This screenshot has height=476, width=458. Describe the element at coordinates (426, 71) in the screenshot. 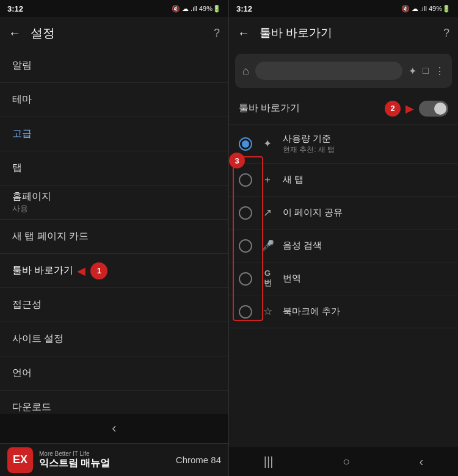

I see `browser-action-icons: ✦ □ ⋮` at that location.